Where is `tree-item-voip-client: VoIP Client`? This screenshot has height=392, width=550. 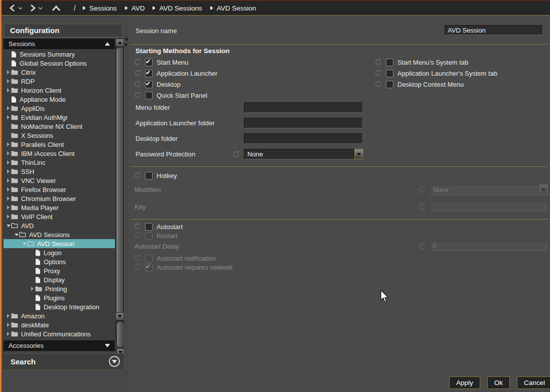 tree-item-voip-client: VoIP Client is located at coordinates (59, 217).